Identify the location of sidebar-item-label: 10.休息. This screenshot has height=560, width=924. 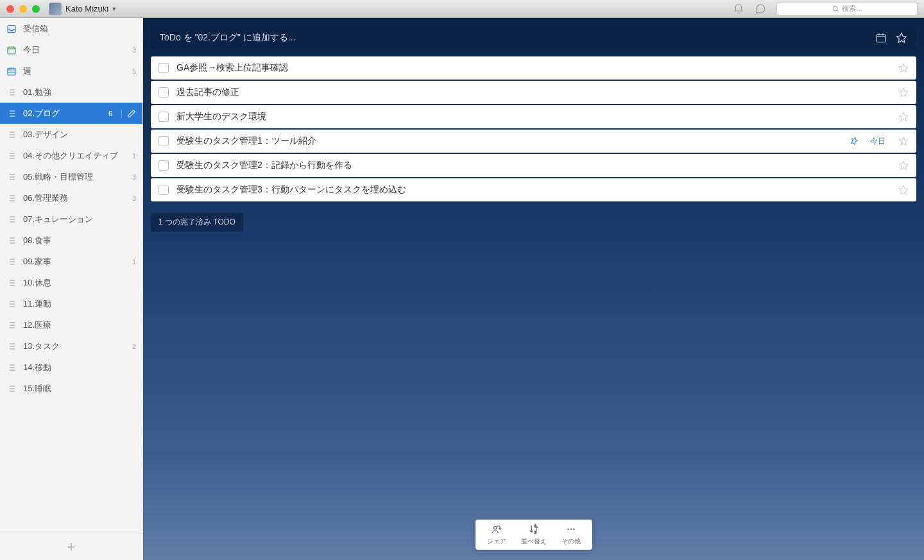
(76, 283).